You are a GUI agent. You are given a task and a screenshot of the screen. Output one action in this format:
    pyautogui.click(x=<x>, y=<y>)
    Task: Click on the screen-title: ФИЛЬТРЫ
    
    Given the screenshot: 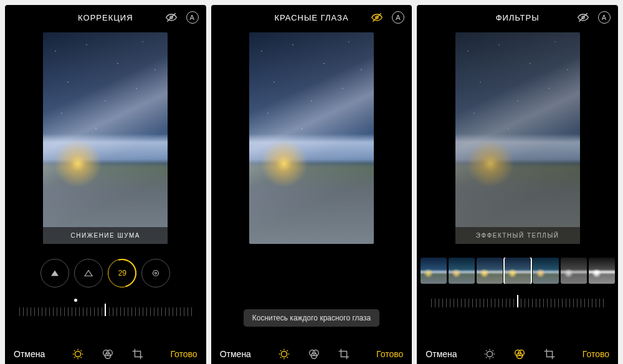 What is the action you would take?
    pyautogui.click(x=518, y=17)
    